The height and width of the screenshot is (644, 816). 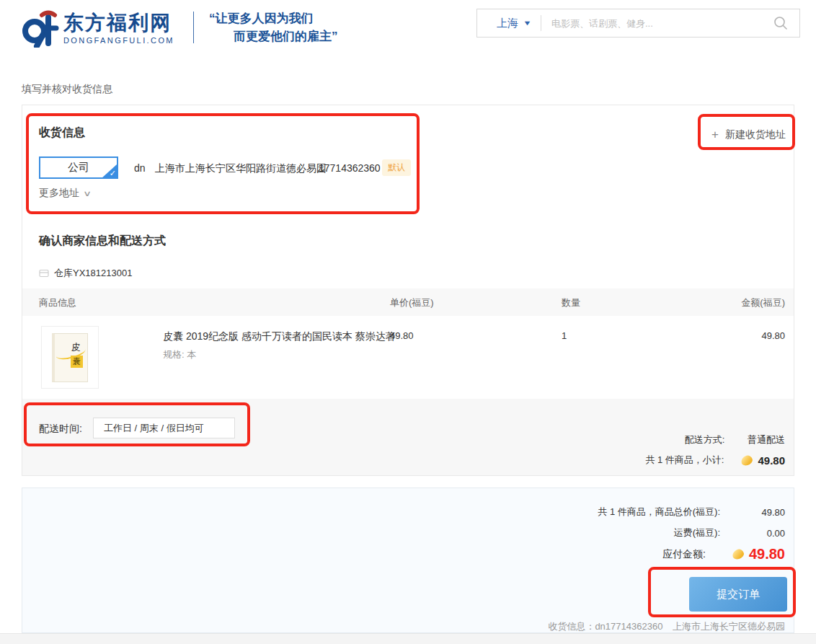 What do you see at coordinates (745, 554) in the screenshot?
I see `payable-value-wrap: 49.80` at bounding box center [745, 554].